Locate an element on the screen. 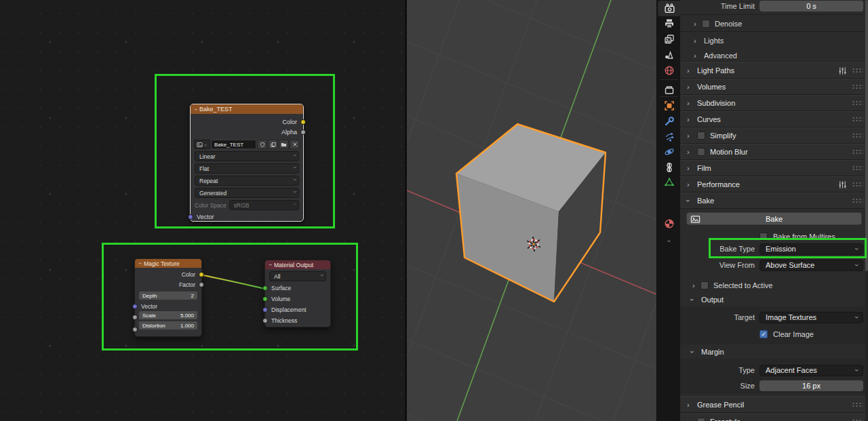 The width and height of the screenshot is (868, 421). tab-output-properties is located at coordinates (669, 23).